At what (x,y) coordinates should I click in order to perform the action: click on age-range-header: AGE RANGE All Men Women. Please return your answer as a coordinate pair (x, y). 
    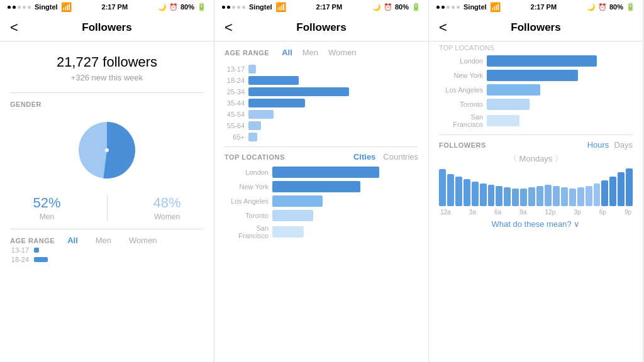
    Looking at the image, I should click on (107, 240).